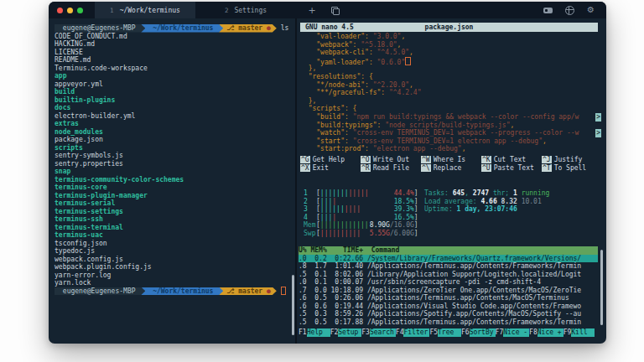 The width and height of the screenshot is (644, 362). What do you see at coordinates (478, 333) in the screenshot?
I see `fkey-sortby: F6SortBy` at bounding box center [478, 333].